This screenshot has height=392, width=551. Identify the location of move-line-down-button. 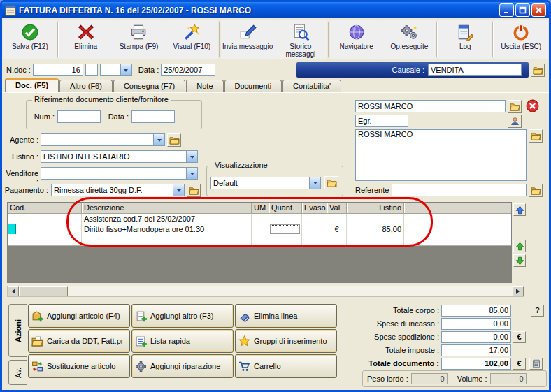
(520, 261).